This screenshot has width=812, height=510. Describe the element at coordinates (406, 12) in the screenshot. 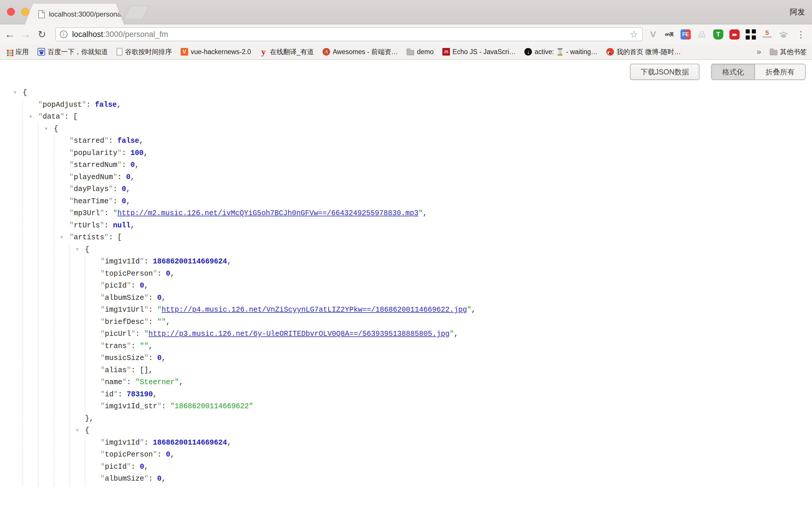

I see `titlebar: localhost:3000/personal_fm × 阿发` at that location.